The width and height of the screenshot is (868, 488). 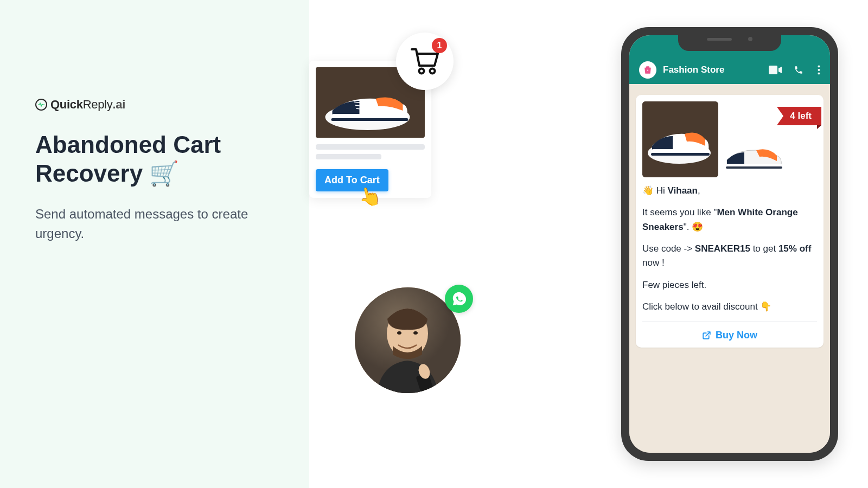 I want to click on brand-ai: .ai, so click(x=119, y=104).